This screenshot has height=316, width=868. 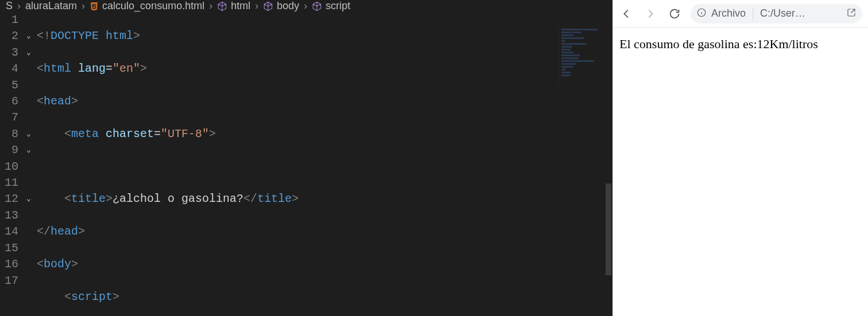 What do you see at coordinates (9, 248) in the screenshot?
I see `line-number: 15` at bounding box center [9, 248].